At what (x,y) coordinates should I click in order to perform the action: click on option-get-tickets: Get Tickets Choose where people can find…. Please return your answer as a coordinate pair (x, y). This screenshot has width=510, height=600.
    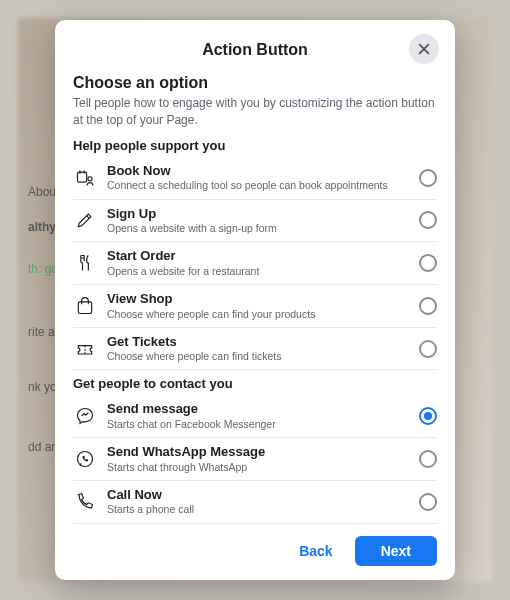
    Looking at the image, I should click on (255, 350).